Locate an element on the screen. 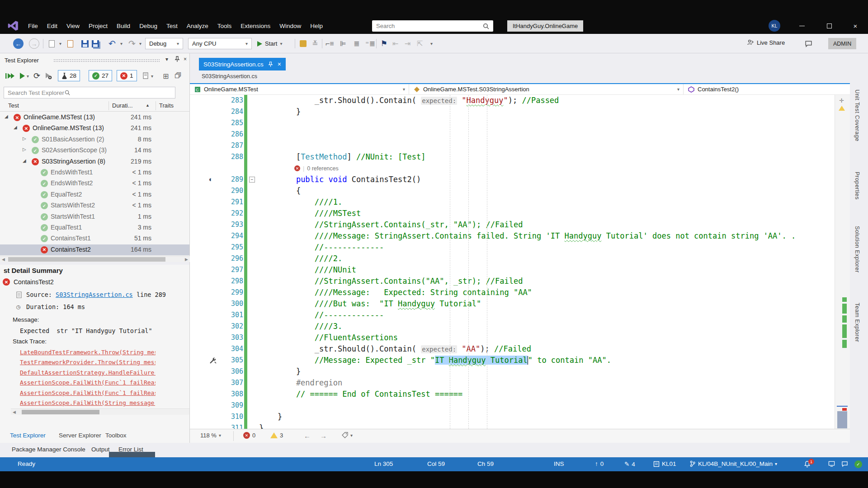 The width and height of the screenshot is (868, 488). code-line-288: 288 [TestMethod] //NUnit: [Test] is located at coordinates (512, 157).